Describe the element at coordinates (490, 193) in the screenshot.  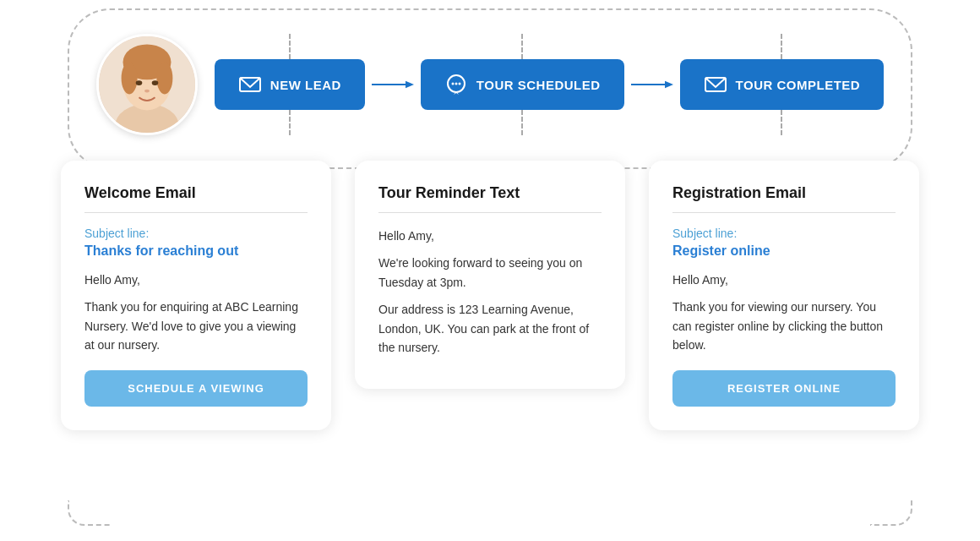
I see `card-title-2: Tour Reminder Text` at that location.